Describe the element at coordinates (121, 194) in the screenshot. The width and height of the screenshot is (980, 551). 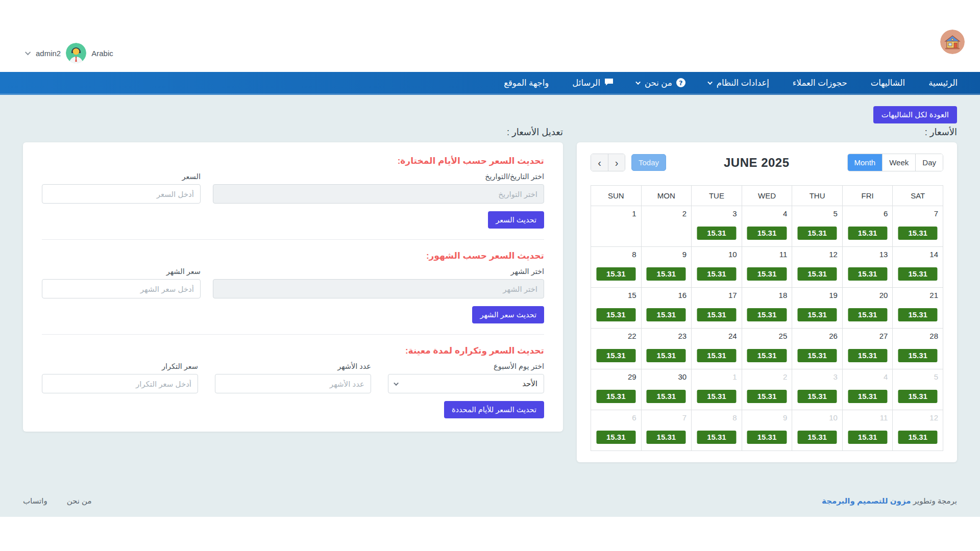
I see `price-input` at that location.